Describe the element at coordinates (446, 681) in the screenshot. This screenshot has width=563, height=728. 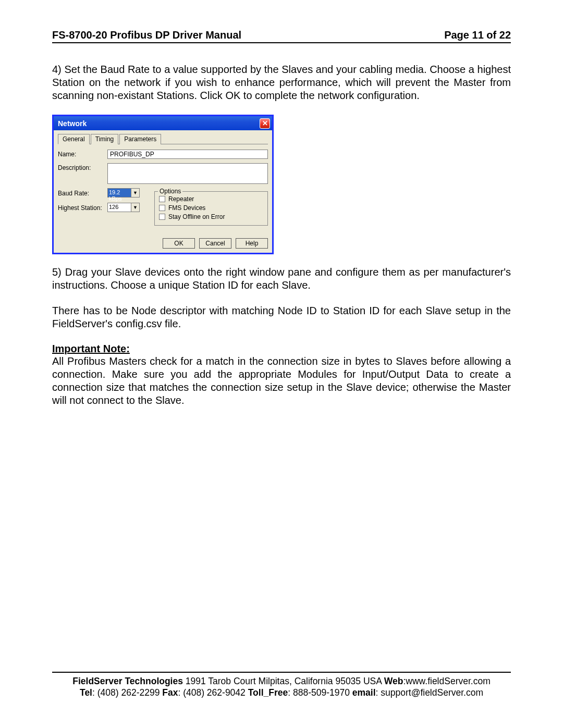
I see `footer-web-value: :www.fieldServer.com` at that location.